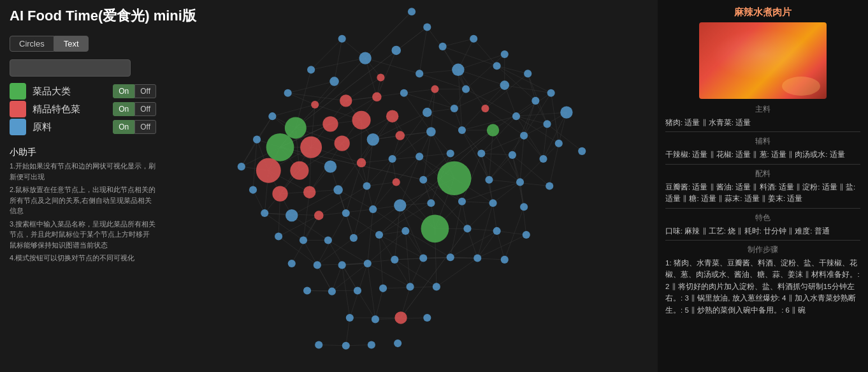 This screenshot has width=868, height=372. What do you see at coordinates (71, 43) in the screenshot?
I see `text-button: Text` at bounding box center [71, 43].